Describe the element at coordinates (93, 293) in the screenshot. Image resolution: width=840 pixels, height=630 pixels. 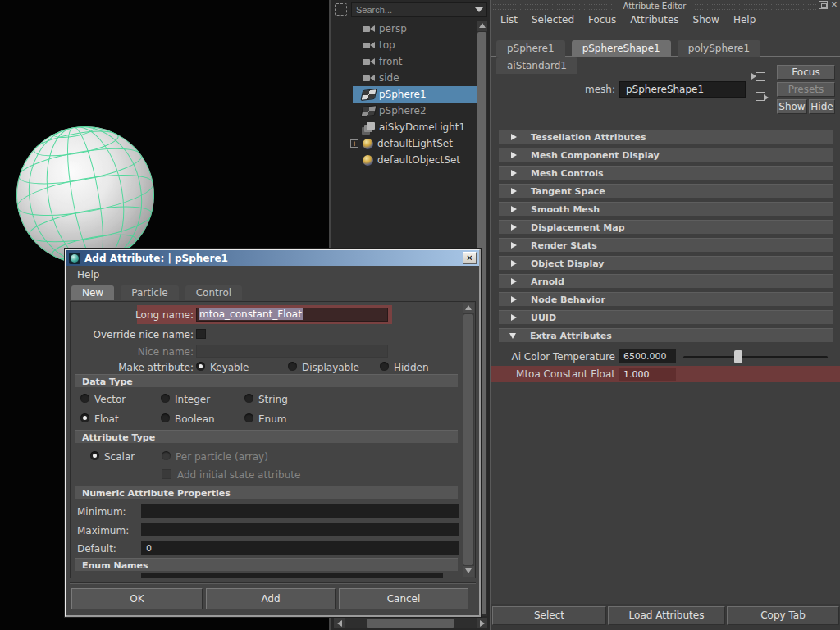
I see `tab-new: New` at that location.